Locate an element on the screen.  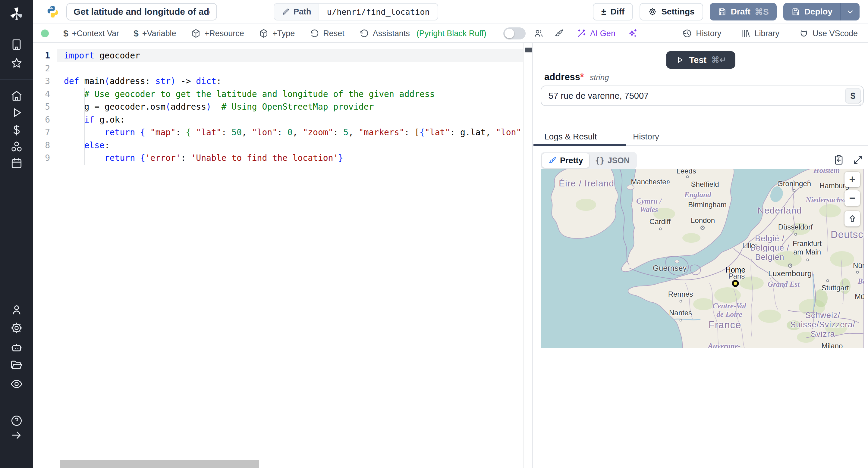
gear-icon is located at coordinates (652, 11).